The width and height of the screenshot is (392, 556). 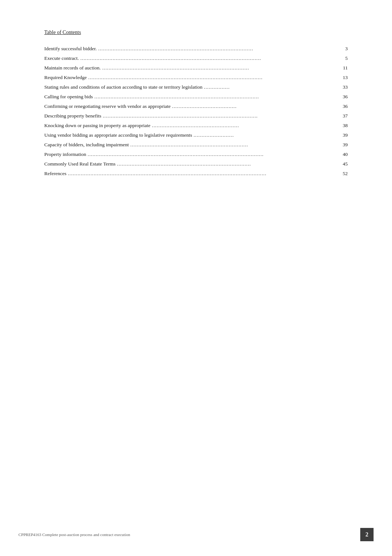 I want to click on toc-entry-text: References, so click(x=55, y=174).